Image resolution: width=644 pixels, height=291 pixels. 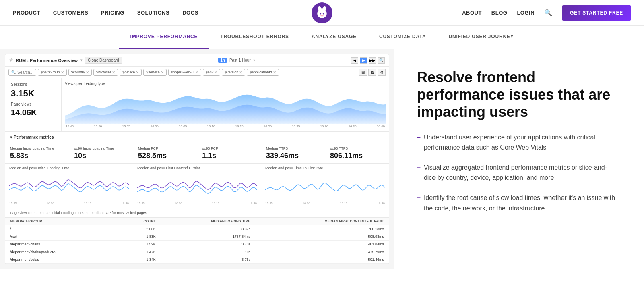 What do you see at coordinates (229, 156) in the screenshot?
I see `metric-value-3: 1.1s` at bounding box center [229, 156].